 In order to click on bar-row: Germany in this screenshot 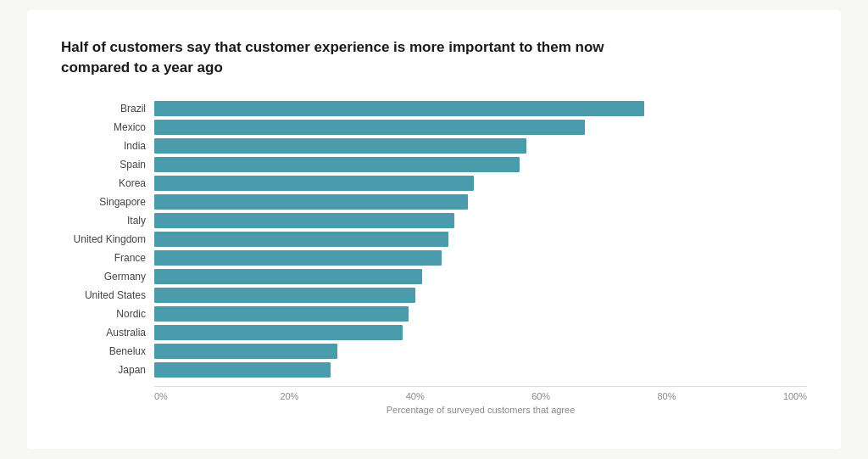, I will do `click(434, 277)`.